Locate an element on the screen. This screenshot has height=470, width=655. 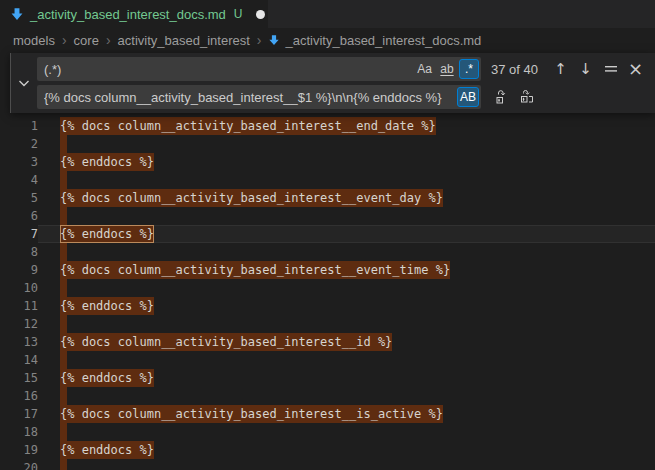
toggle-replace-button is located at coordinates (24, 83).